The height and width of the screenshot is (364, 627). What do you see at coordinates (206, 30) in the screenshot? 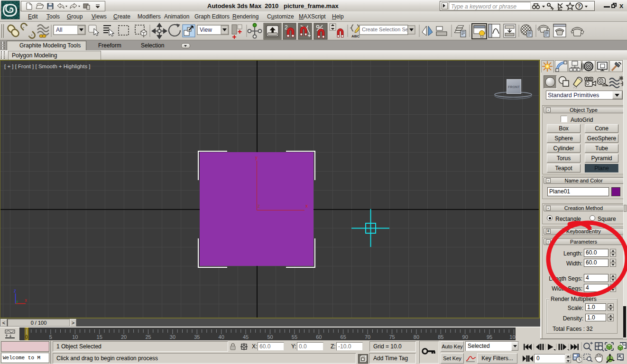
I see `svg-text: View` at bounding box center [206, 30].